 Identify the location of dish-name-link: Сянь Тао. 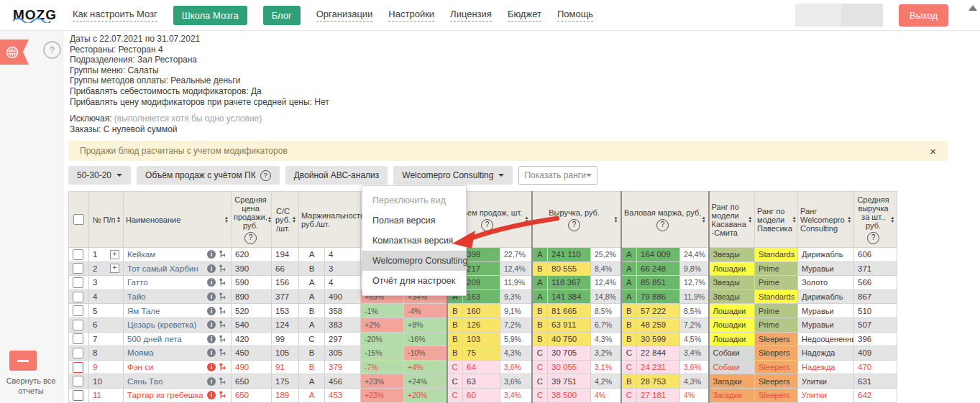
(145, 381).